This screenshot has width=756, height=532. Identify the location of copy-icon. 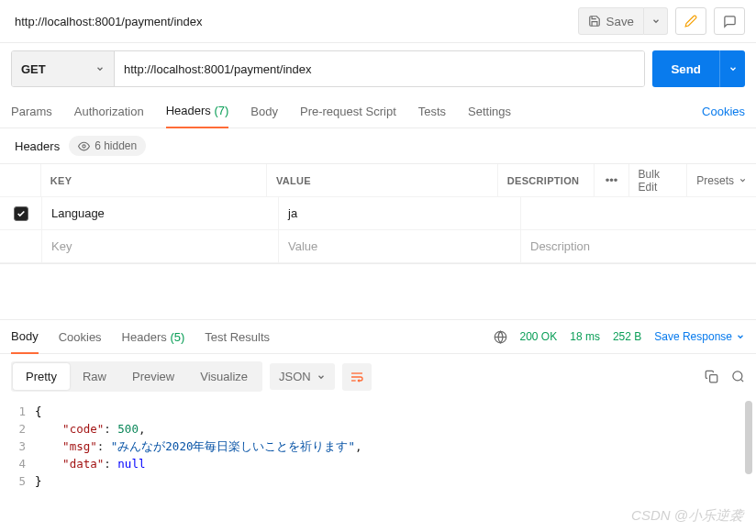
(712, 376).